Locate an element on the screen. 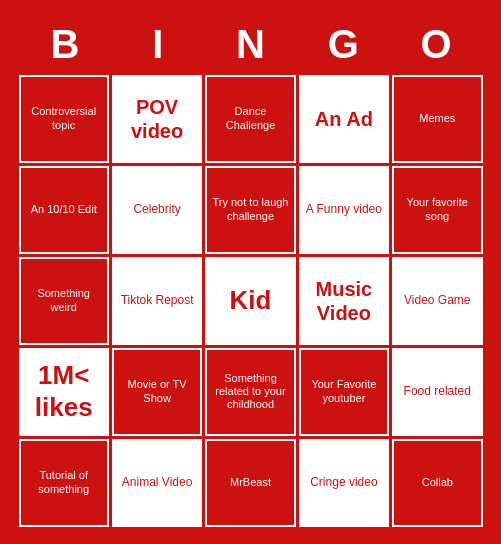 The width and height of the screenshot is (501, 544). cell-text-14: Video Game is located at coordinates (438, 300).